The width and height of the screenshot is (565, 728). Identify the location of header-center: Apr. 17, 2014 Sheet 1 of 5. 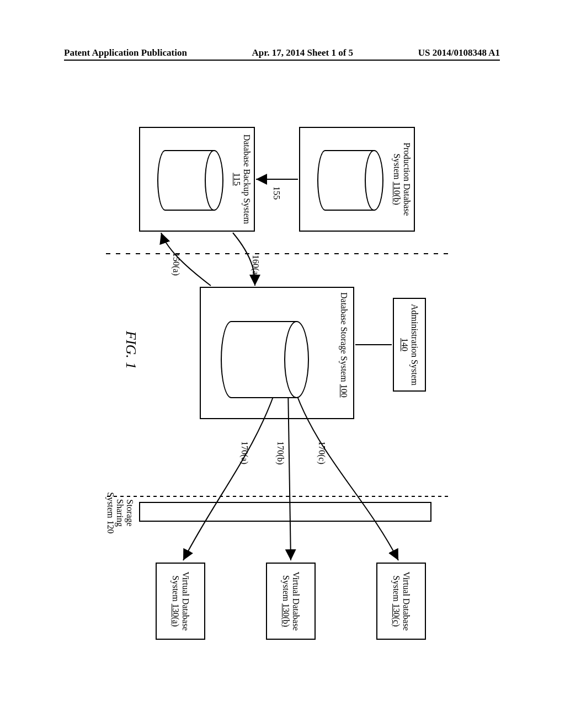
(303, 53).